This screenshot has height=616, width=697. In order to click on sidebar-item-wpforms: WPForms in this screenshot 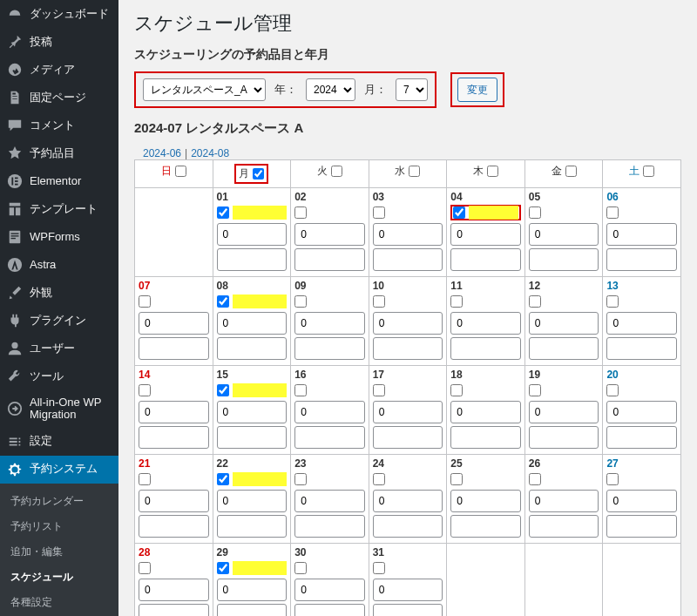, I will do `click(59, 237)`.